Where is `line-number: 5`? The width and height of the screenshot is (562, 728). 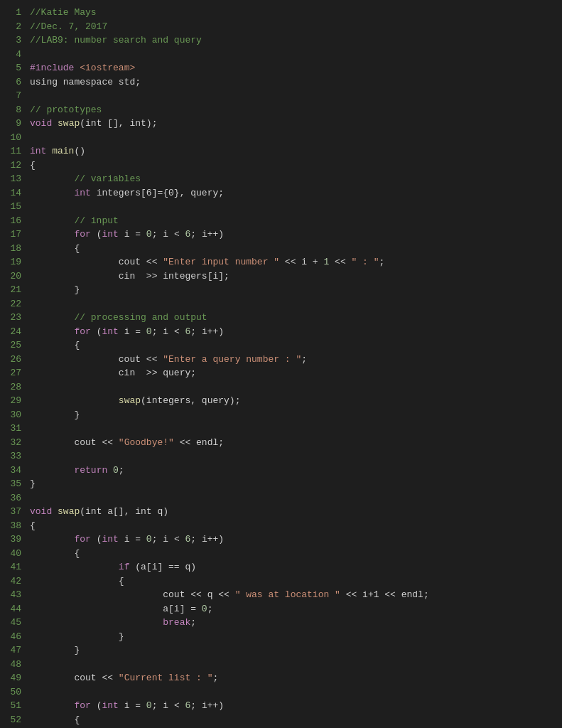
line-number: 5 is located at coordinates (13, 68).